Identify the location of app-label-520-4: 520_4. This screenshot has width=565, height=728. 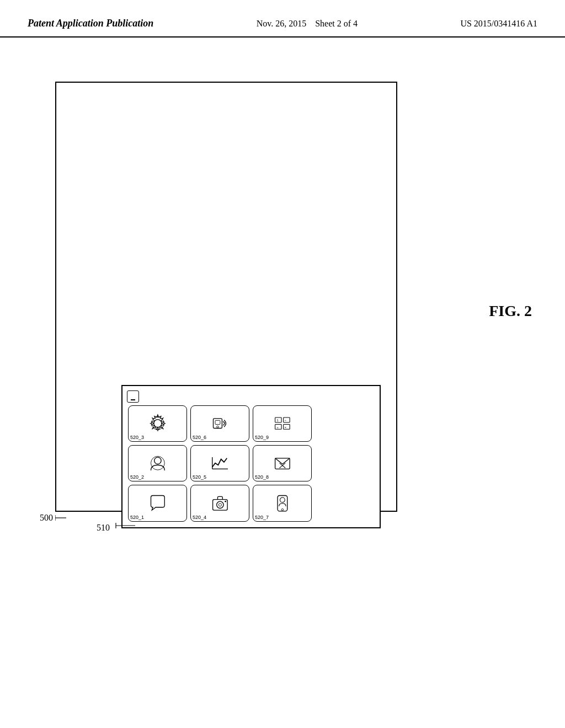
(200, 517).